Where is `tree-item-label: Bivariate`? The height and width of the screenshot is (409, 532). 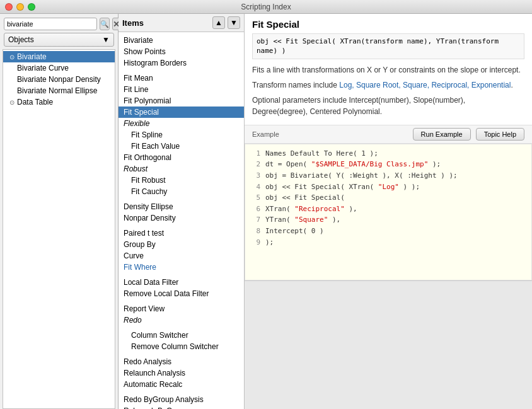 tree-item-label: Bivariate is located at coordinates (32, 57).